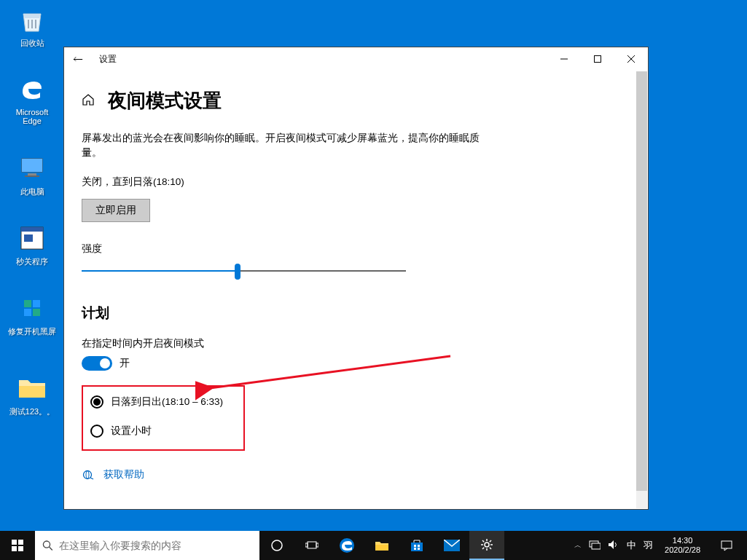  I want to click on schedule-label: 在指定时间内开启夜间模式, so click(286, 344).